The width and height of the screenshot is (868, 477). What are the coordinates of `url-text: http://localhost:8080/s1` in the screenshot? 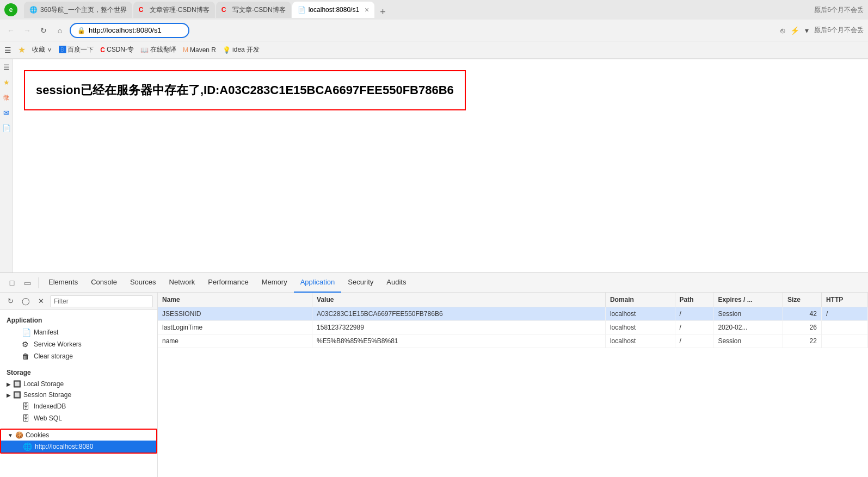 It's located at (125, 30).